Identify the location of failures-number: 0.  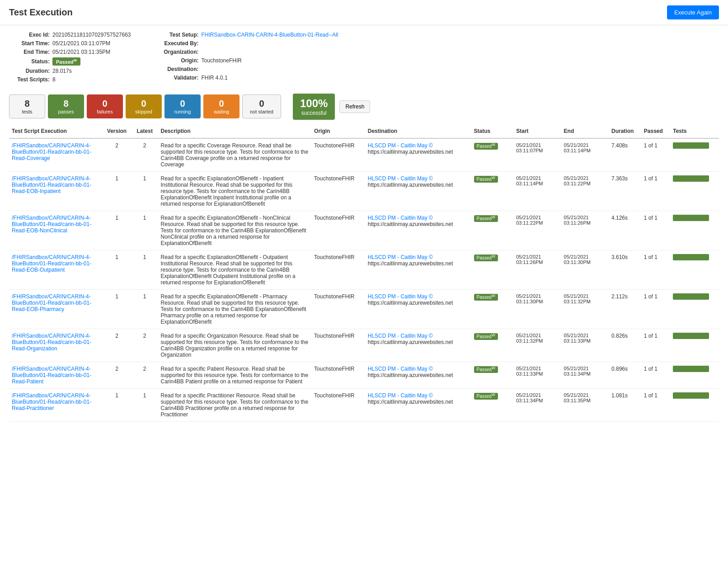
(105, 104).